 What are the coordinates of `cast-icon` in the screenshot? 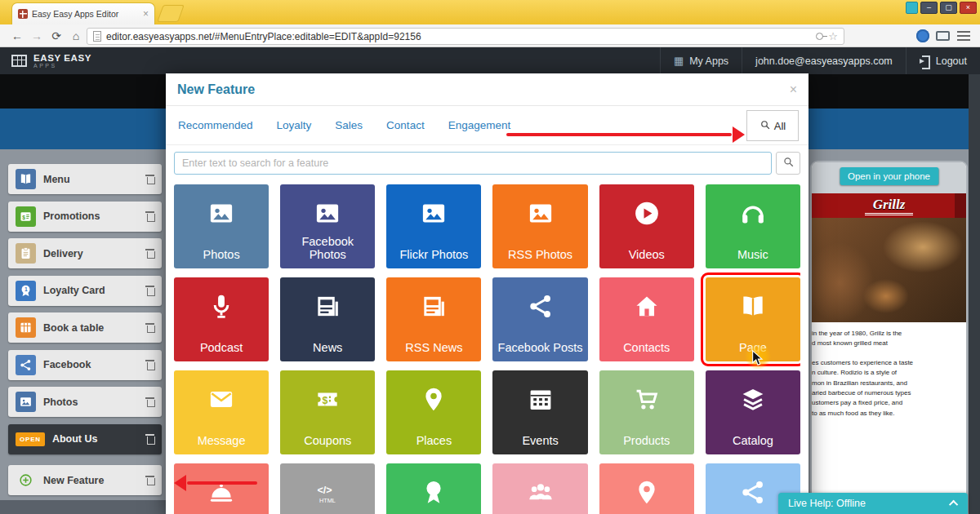 It's located at (942, 36).